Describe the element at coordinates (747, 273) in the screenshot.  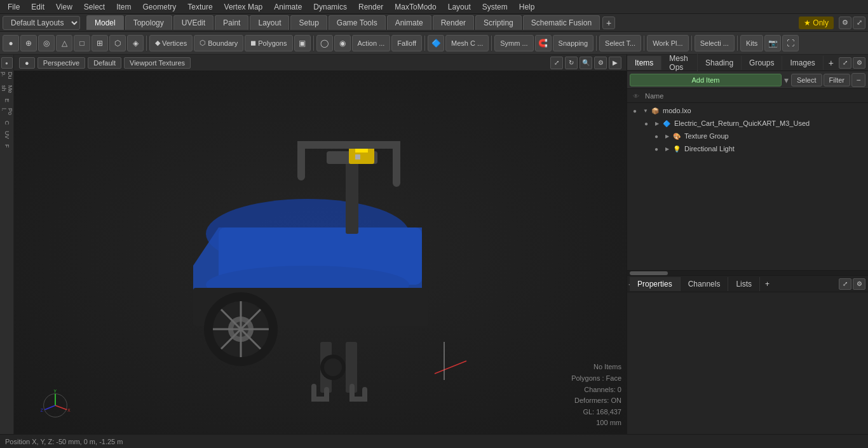
I see `items-scrollbar` at that location.